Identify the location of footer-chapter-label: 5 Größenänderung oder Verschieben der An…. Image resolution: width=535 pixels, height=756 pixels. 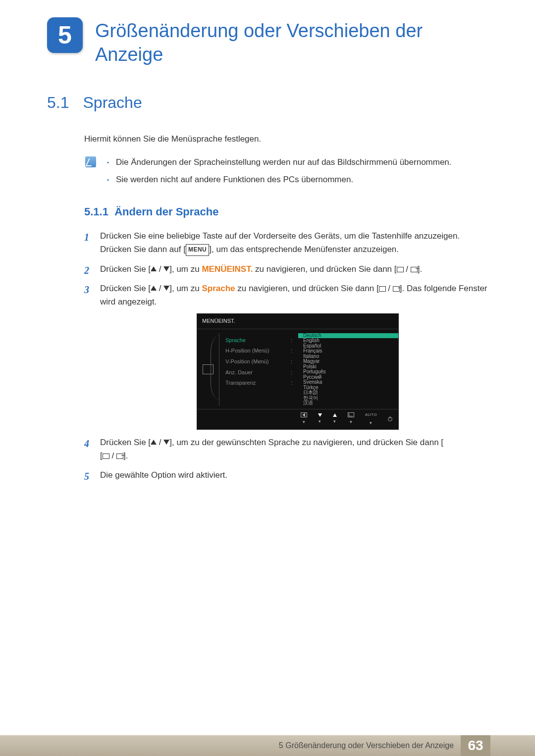
(370, 746).